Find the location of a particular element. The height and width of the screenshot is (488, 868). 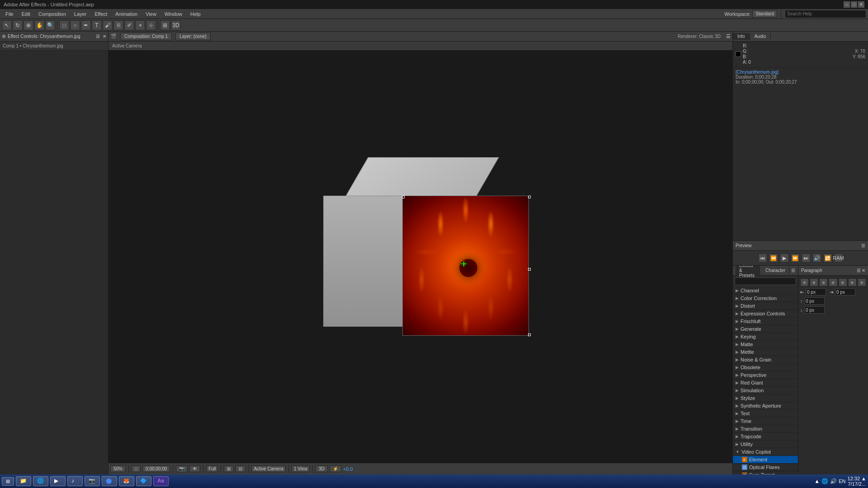

tool-text: T is located at coordinates (97, 25).